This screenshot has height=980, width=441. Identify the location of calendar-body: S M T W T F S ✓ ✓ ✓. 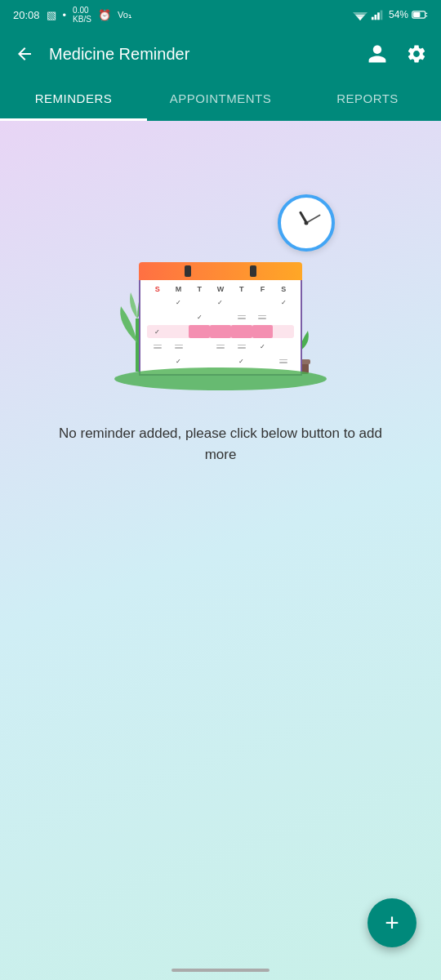
(220, 328).